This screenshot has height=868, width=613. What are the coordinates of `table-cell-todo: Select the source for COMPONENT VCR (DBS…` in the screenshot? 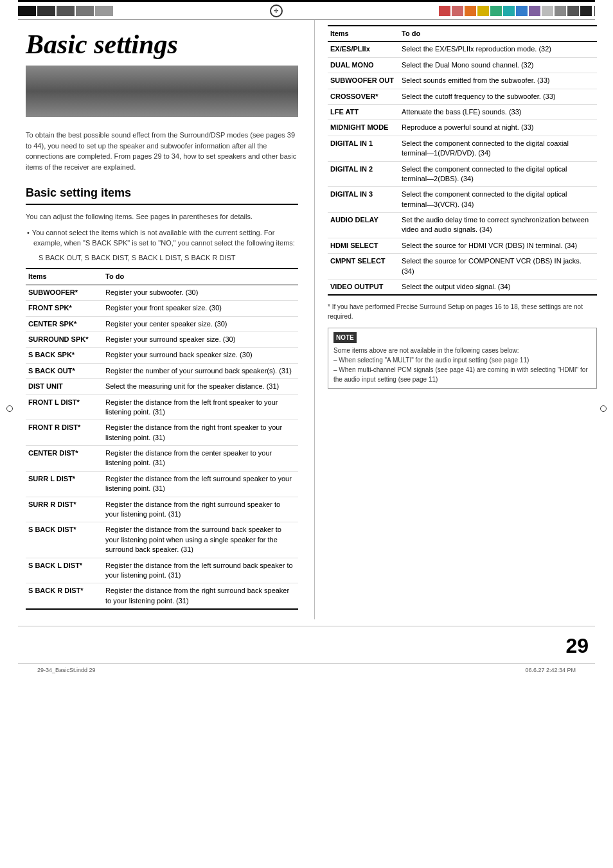 It's located at (498, 267).